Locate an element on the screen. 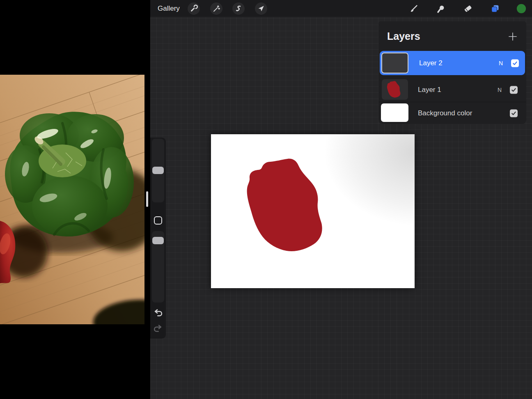  redo-icon is located at coordinates (158, 328).